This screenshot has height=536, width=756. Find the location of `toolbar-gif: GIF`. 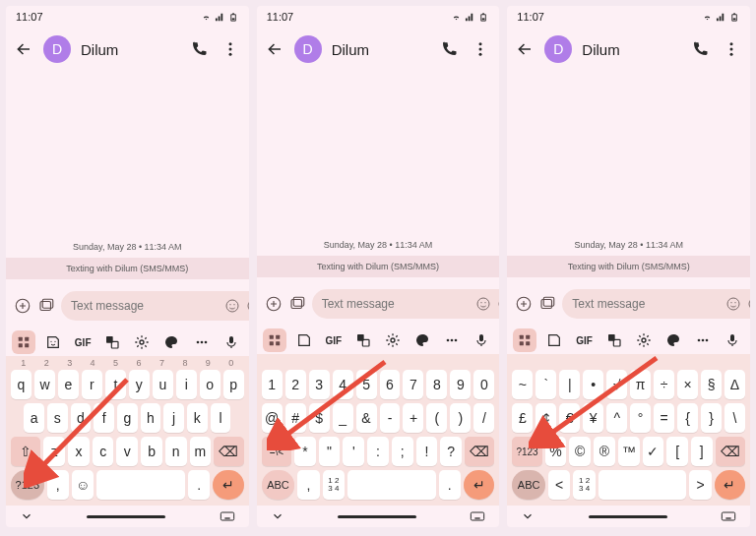

toolbar-gif: GIF is located at coordinates (83, 342).